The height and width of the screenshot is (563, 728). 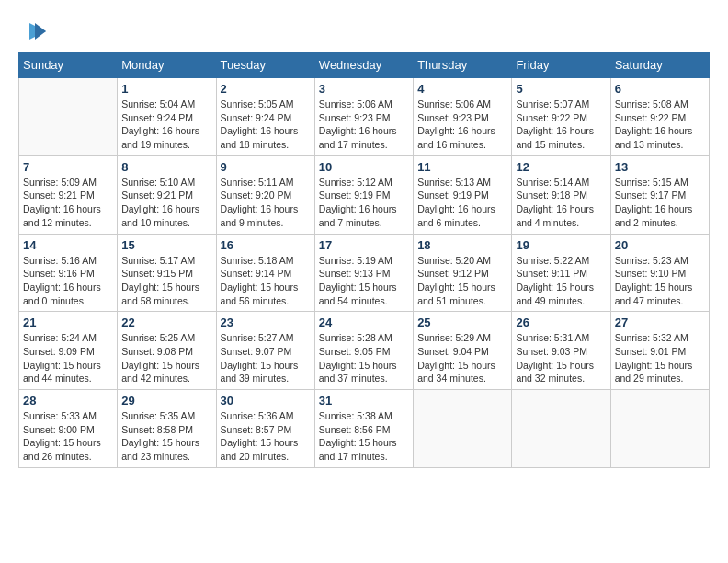 I want to click on day-number: 22, so click(x=166, y=322).